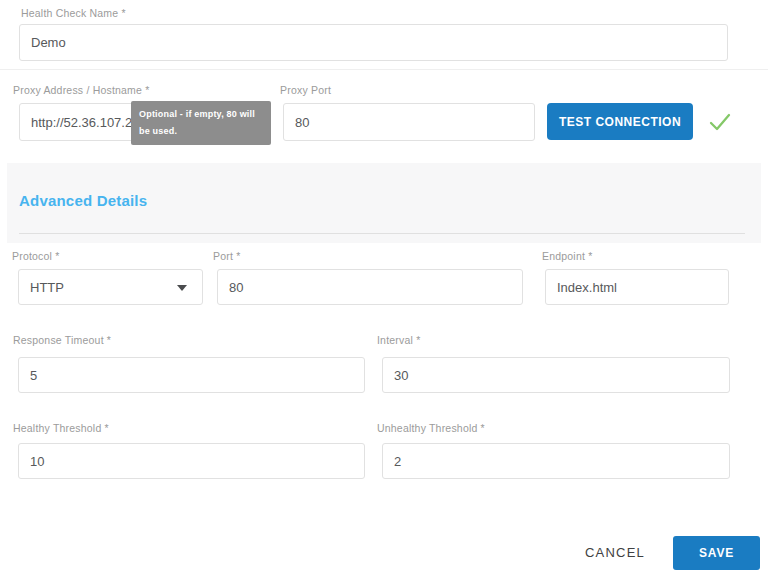 The image size is (768, 580). Describe the element at coordinates (62, 340) in the screenshot. I see `response-timeout-label: Response Timeout *` at that location.